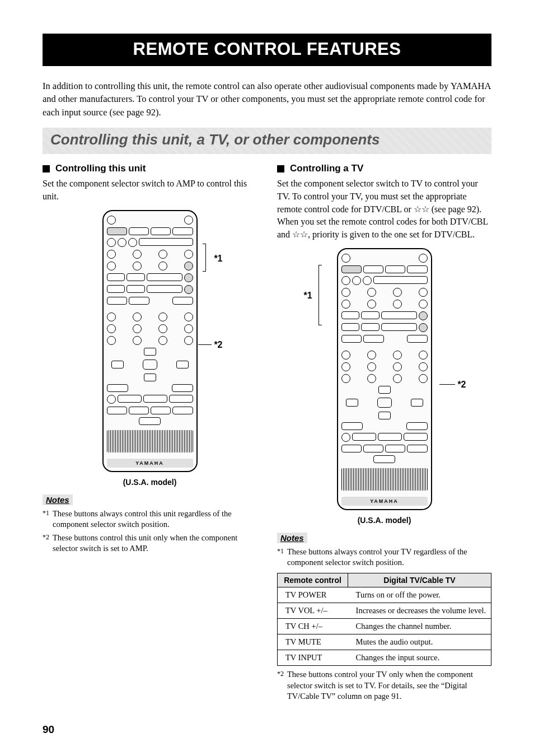 The width and height of the screenshot is (534, 756). I want to click on page-title-bar: REMOTE CONTROL FEATURES, so click(267, 50).